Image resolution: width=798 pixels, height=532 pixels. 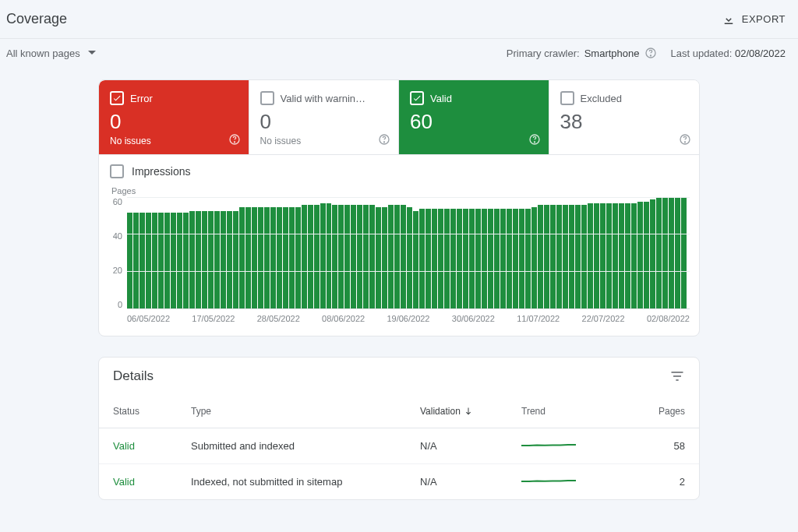 What do you see at coordinates (302, 411) in the screenshot?
I see `col-type: Type` at bounding box center [302, 411].